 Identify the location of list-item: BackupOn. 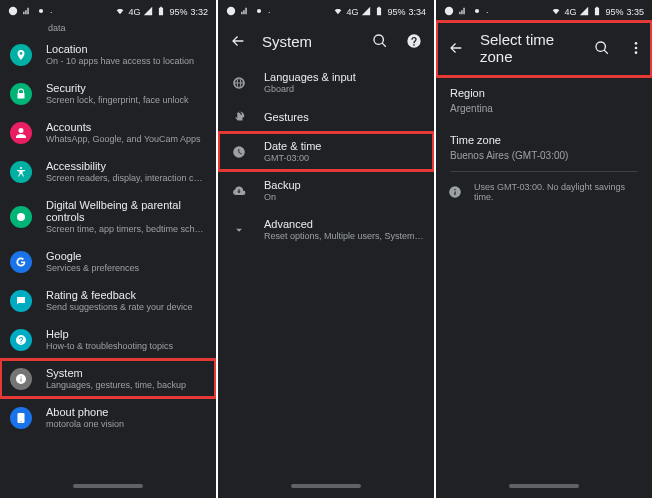
(326, 190).